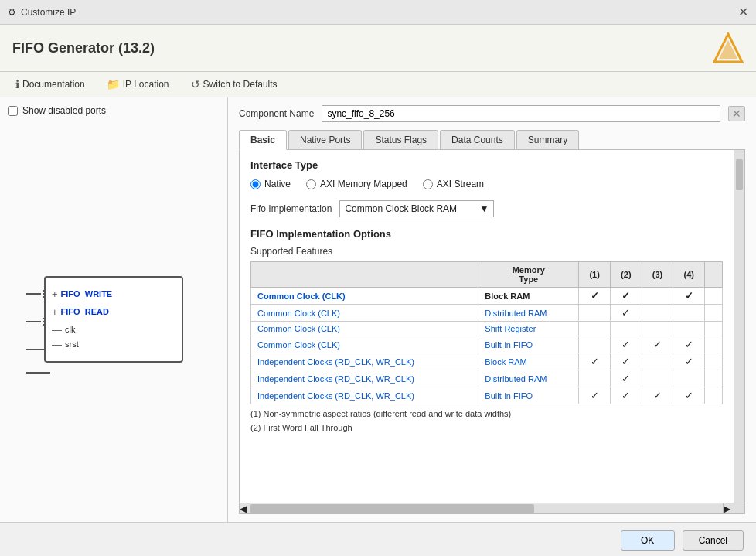  What do you see at coordinates (57, 345) in the screenshot?
I see `srst-dash-icon: —` at bounding box center [57, 345].